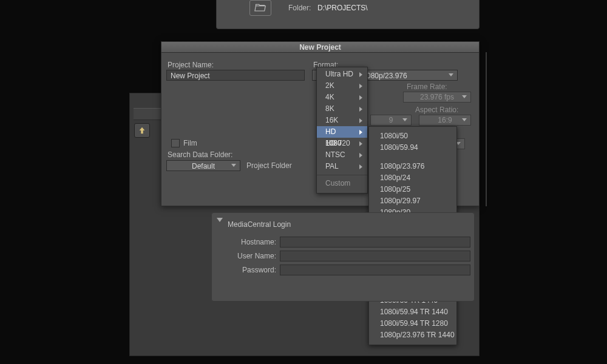 This screenshot has height=364, width=607. What do you see at coordinates (253, 242) in the screenshot?
I see `hostname-label: Hostname:` at bounding box center [253, 242].